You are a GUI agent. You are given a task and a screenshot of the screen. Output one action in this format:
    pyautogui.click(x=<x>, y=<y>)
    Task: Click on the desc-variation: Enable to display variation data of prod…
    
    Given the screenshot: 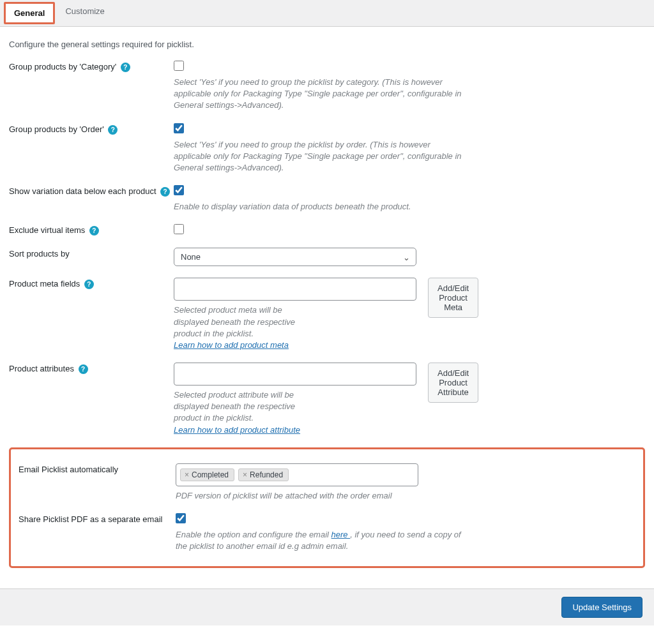 What is the action you would take?
    pyautogui.click(x=321, y=207)
    